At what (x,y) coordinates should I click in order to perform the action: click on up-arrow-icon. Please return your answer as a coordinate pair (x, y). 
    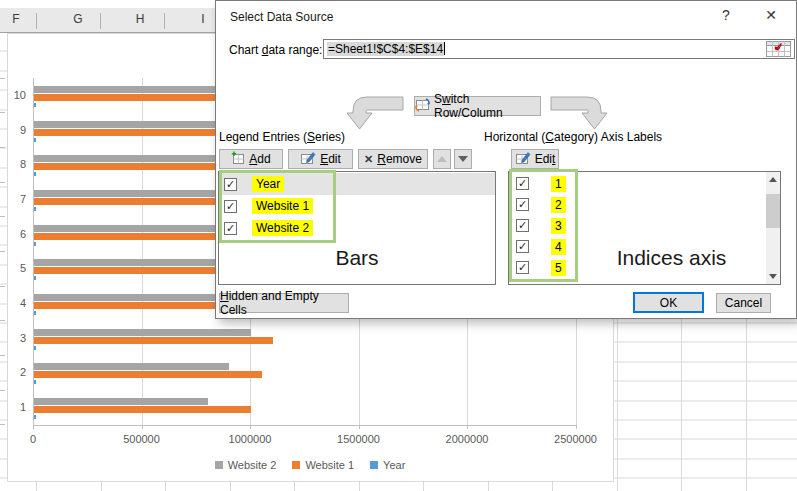
    Looking at the image, I should click on (442, 159).